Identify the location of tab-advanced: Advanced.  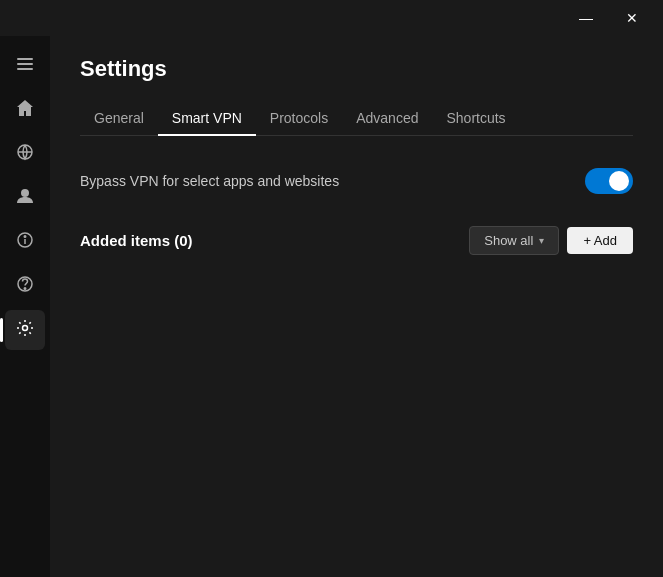
(387, 119).